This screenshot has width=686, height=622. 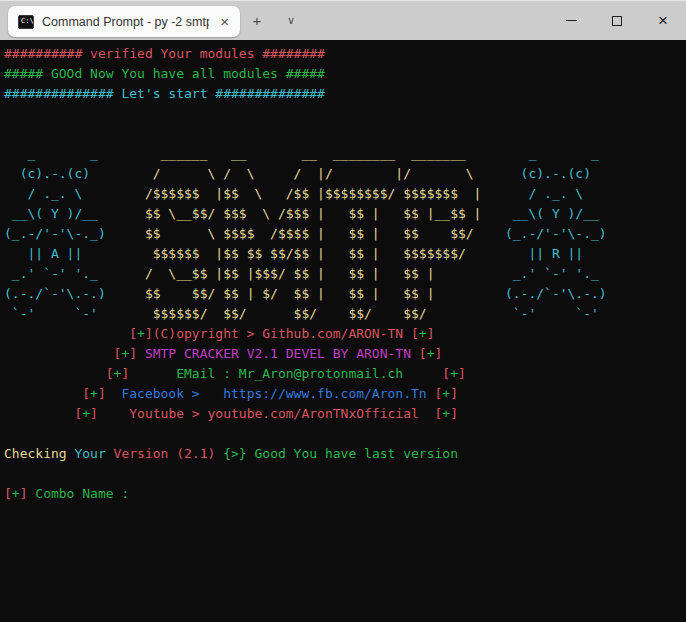 I want to click on terminal-text-segment: Facebook > https://www.fb.com/Aron.Tn, so click(x=266, y=394).